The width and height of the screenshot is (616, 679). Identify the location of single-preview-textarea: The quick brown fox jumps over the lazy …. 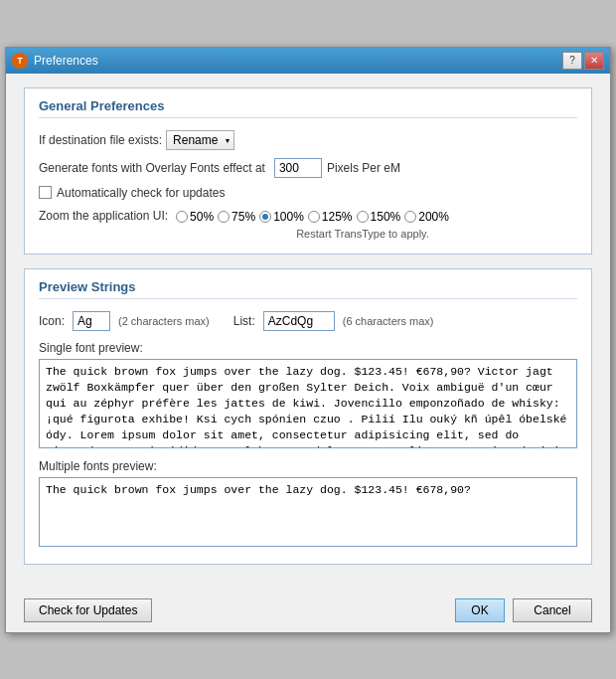
(308, 404).